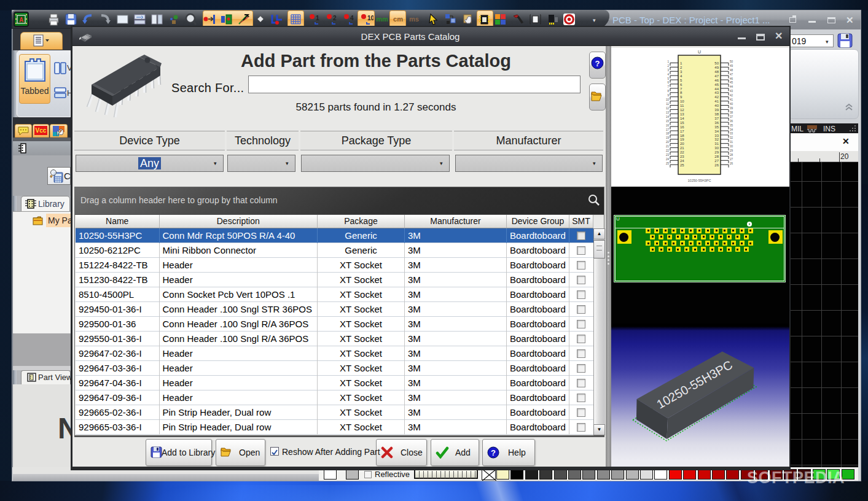 The image size is (868, 501). What do you see at coordinates (414, 19) in the screenshot?
I see `svg-text: ms` at bounding box center [414, 19].